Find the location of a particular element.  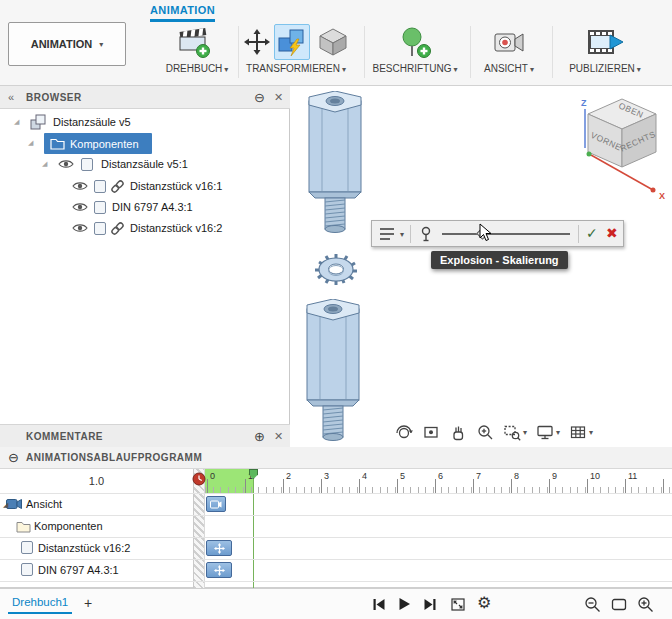

current-time-marker-icon is located at coordinates (199, 479).